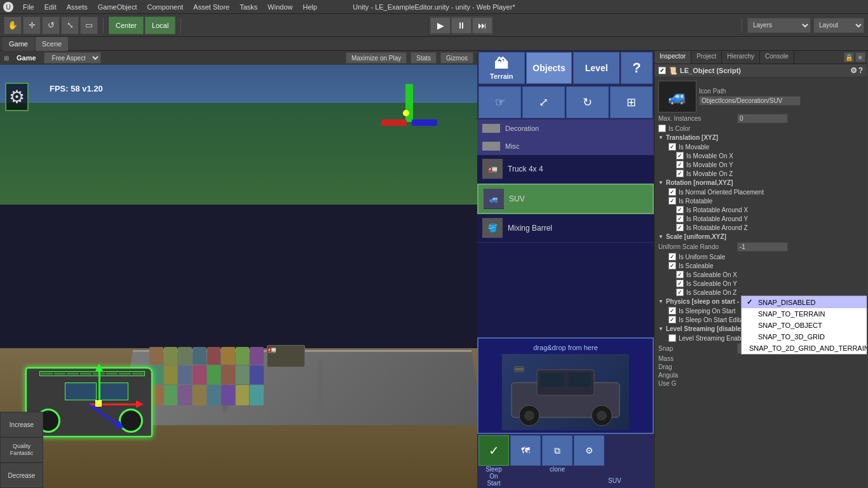  I want to click on is-sleeping-checkbox, so click(672, 311).